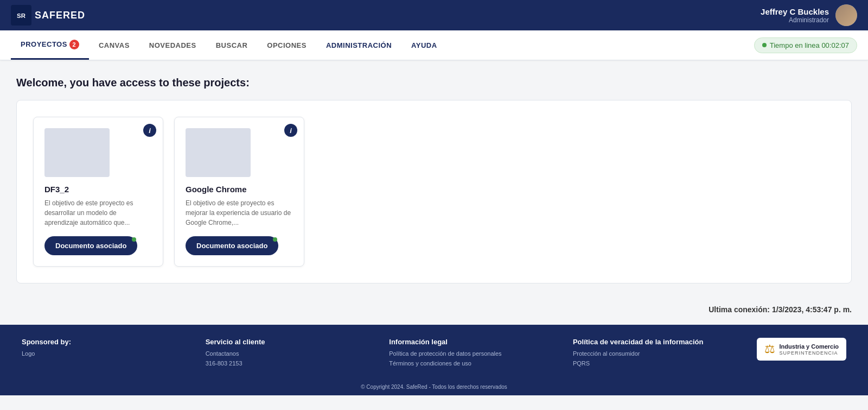  Describe the element at coordinates (286, 45) in the screenshot. I see `nav-item-opciones: OPCIONES` at that location.